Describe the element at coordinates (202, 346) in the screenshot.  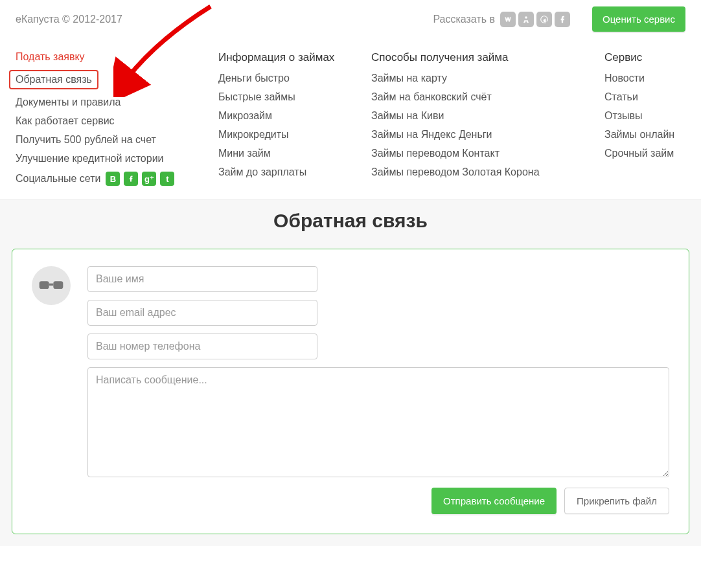
I see `phone-input` at that location.